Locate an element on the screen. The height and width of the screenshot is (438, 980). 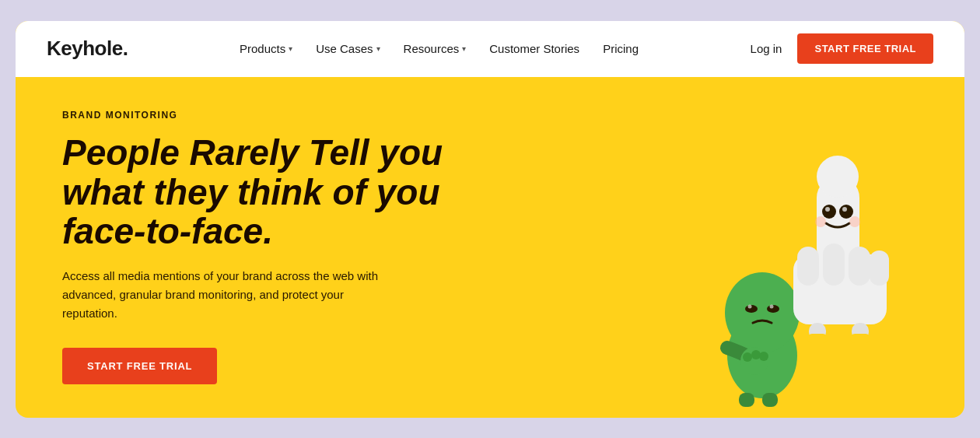
nav-item-products: Products ▾ is located at coordinates (266, 48).